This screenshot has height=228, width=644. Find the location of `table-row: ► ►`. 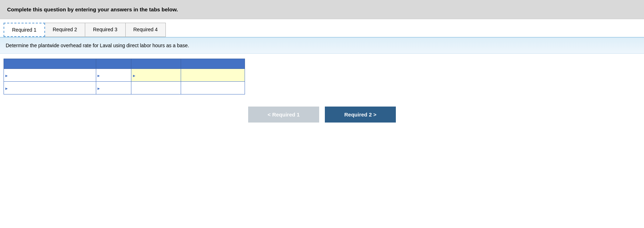

table-row: ► ► is located at coordinates (124, 88).